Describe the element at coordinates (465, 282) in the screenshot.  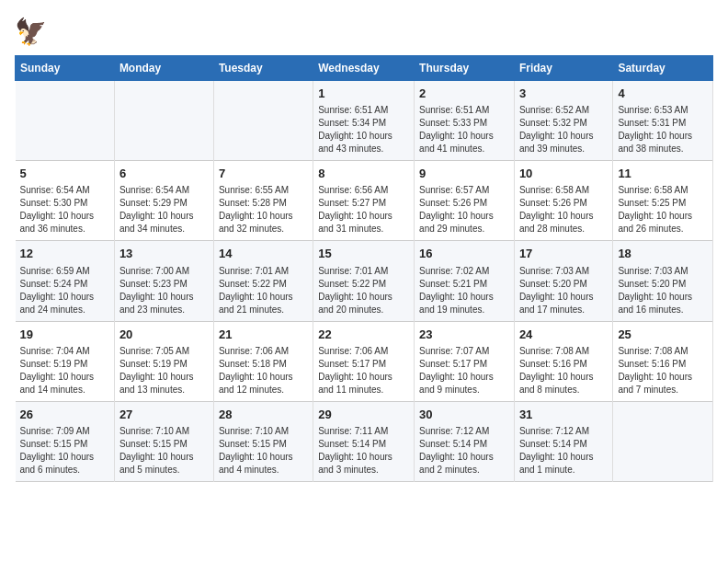
I see `calendar-cell: 16Sunrise: 7:02 AMSunset: 5:21 PMDayligh…` at that location.